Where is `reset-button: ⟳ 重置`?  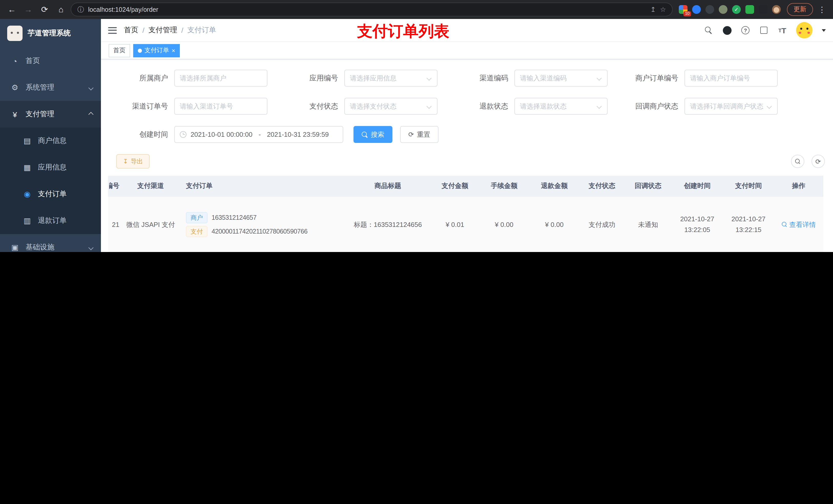
reset-button: ⟳ 重置 is located at coordinates (419, 135).